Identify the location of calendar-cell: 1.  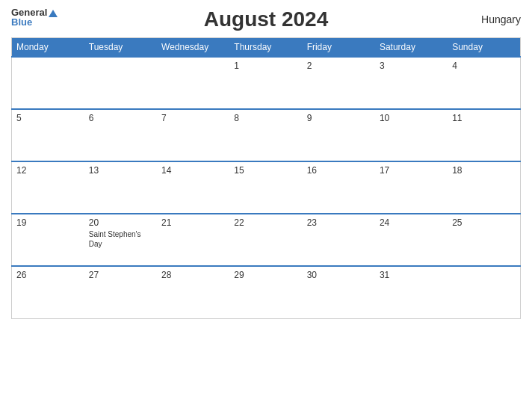
(266, 83).